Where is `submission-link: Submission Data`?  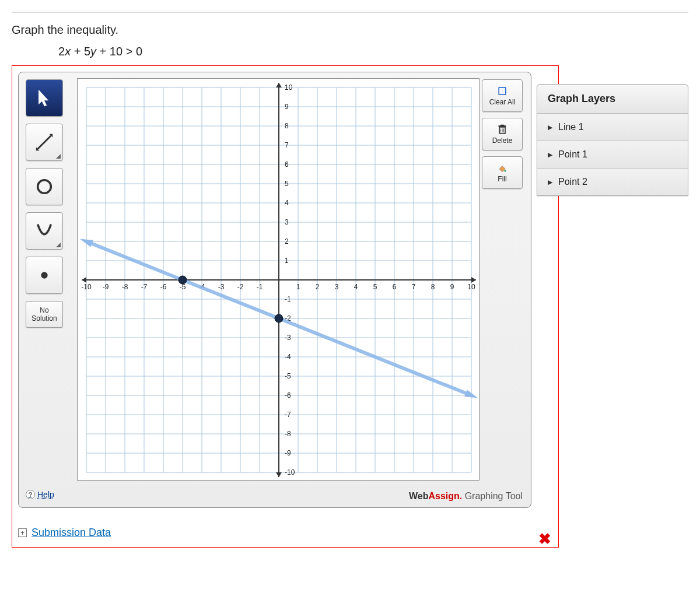
submission-link: Submission Data is located at coordinates (71, 533).